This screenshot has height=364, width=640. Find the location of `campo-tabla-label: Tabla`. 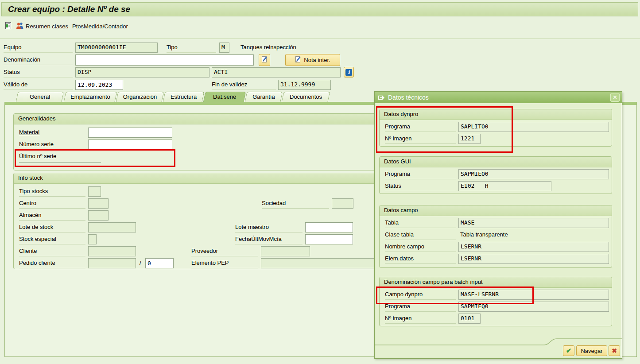

campo-tabla-label: Tabla is located at coordinates (420, 224).